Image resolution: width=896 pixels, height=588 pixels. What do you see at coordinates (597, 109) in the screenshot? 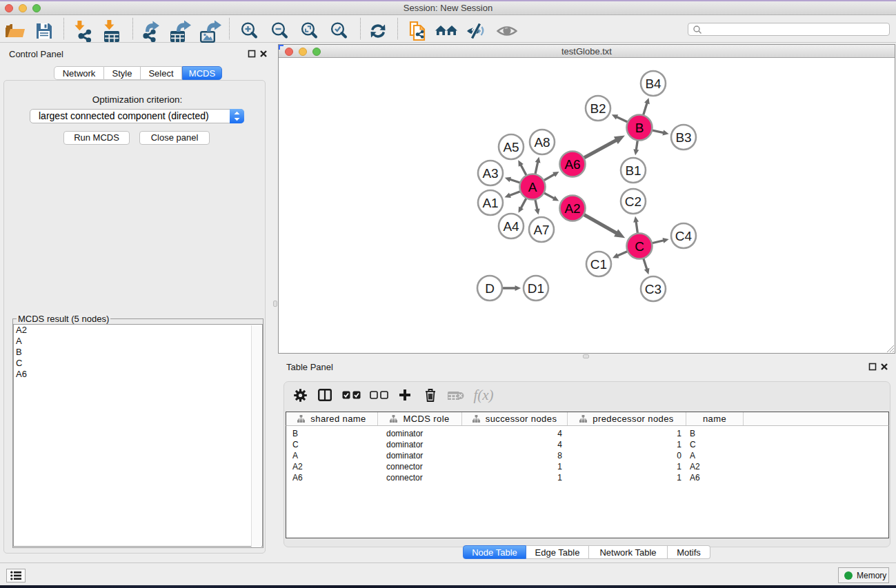
I see `svg-text: B2` at bounding box center [597, 109].